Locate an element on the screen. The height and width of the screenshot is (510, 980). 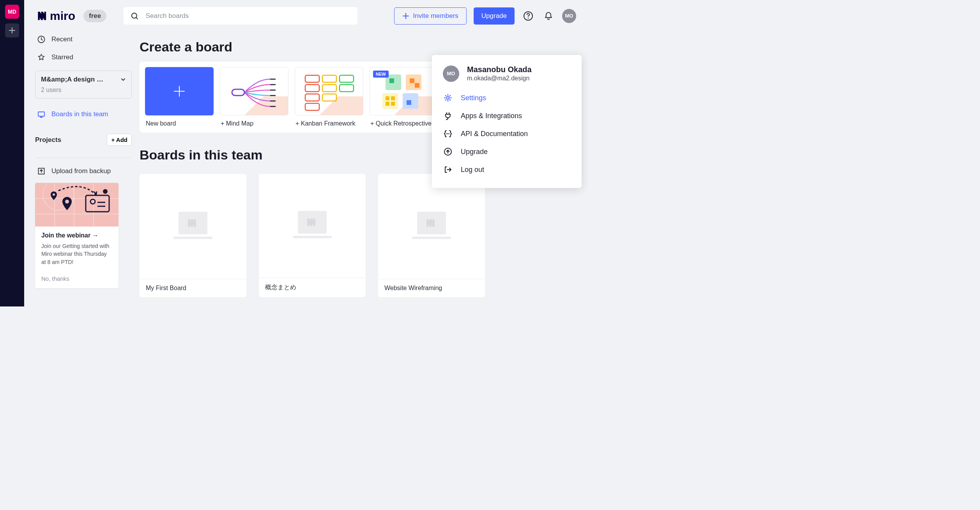
dropdown-label: Settings is located at coordinates (473, 98).